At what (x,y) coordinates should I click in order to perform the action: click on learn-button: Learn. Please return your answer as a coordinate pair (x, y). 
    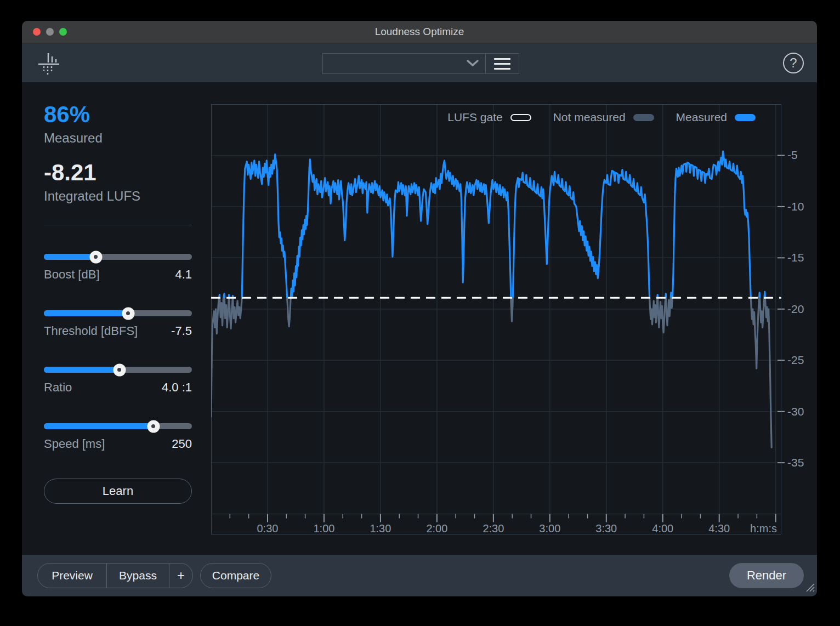
    Looking at the image, I should click on (118, 491).